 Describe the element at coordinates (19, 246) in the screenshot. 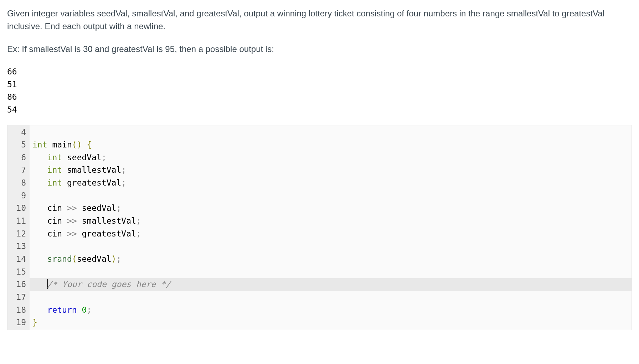

I see `line-number: 13` at that location.